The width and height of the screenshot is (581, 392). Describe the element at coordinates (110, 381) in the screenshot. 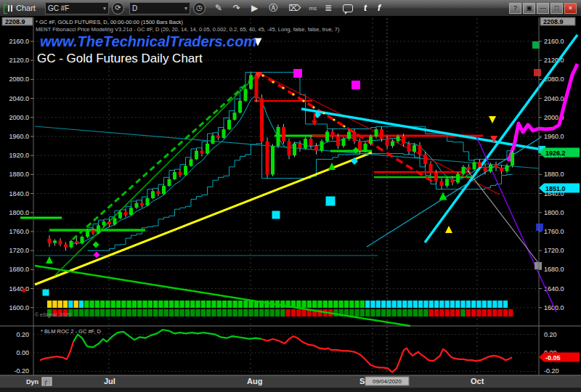

I see `month-label: Jul` at that location.